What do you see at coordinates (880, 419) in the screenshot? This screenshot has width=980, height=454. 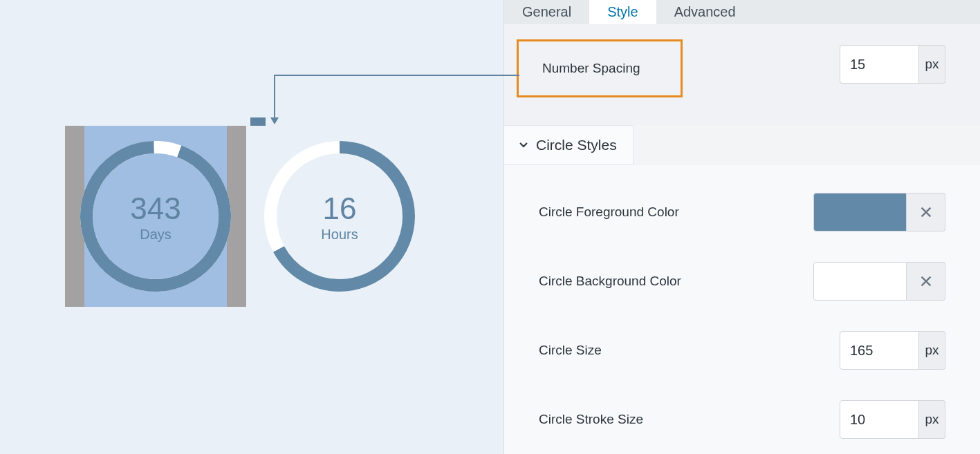 I see `circle-stroke-input` at bounding box center [880, 419].